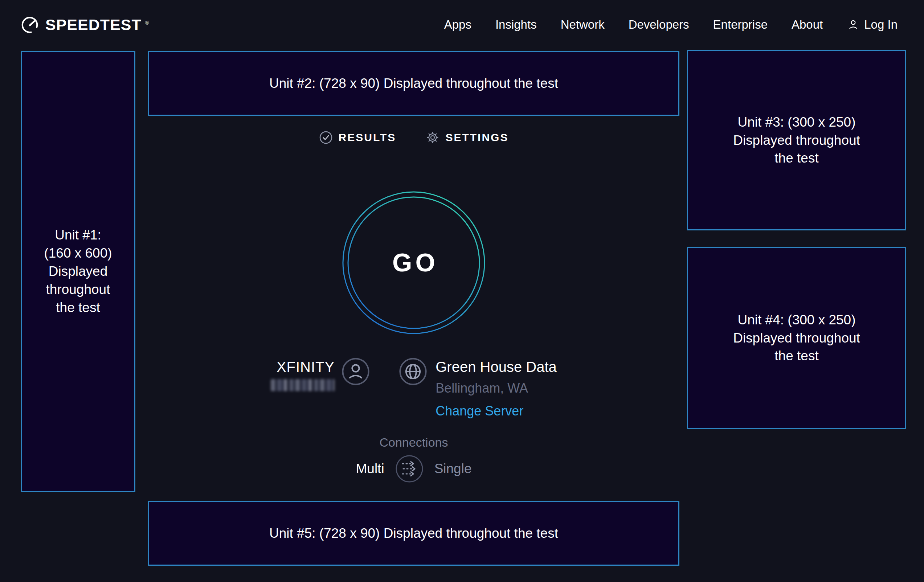 The image size is (924, 582). Describe the element at coordinates (370, 469) in the screenshot. I see `connections-multi-option: Multi` at that location.